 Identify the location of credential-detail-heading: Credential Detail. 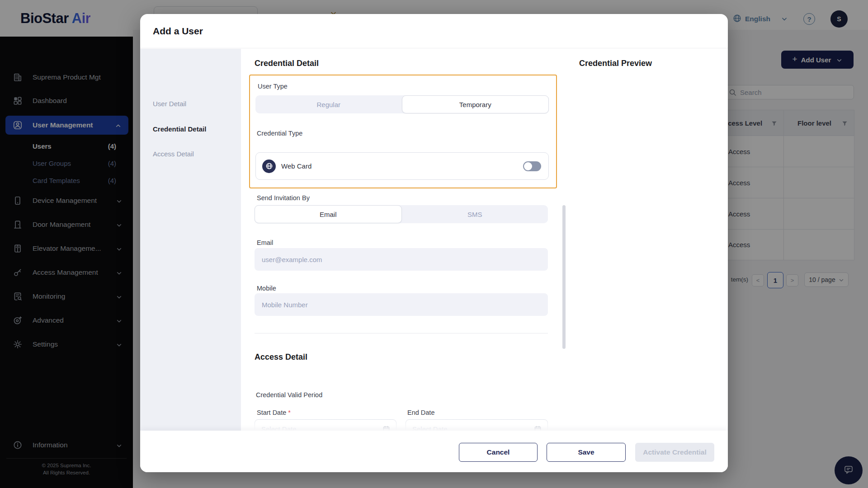
(287, 63).